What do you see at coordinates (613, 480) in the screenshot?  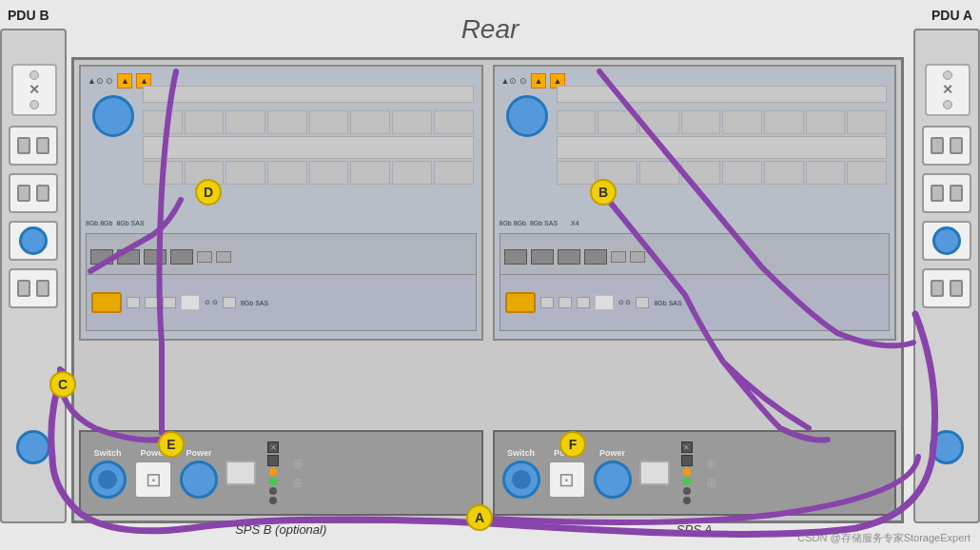 I see `sps-a-power-connector` at bounding box center [613, 480].